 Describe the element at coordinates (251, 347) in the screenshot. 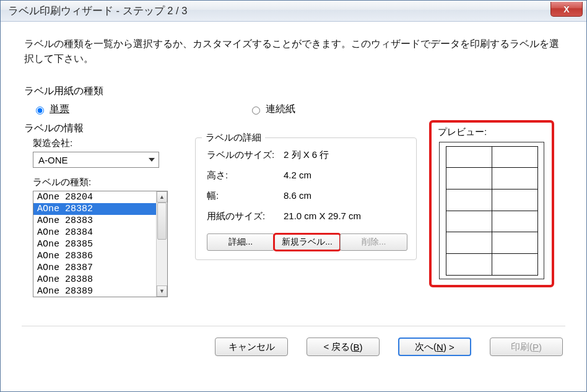

I see `cancel-button: キャンセル` at that location.